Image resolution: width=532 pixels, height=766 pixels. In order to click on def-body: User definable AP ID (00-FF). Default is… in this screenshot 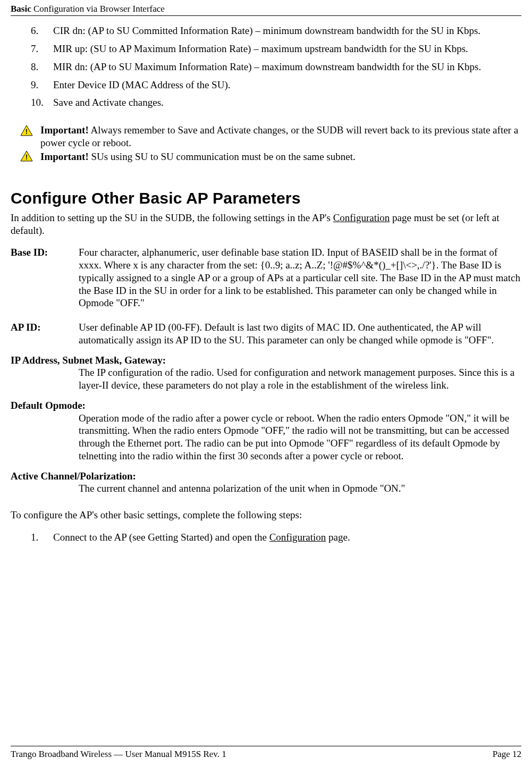, I will do `click(300, 334)`.